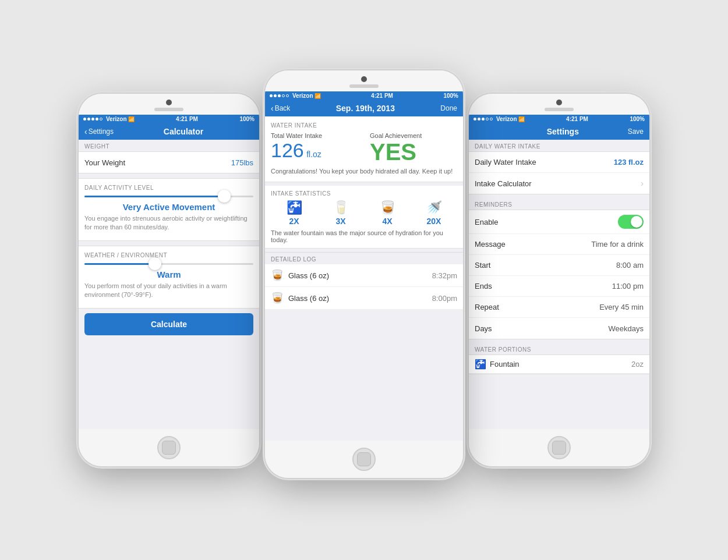 The image size is (728, 560). What do you see at coordinates (559, 173) in the screenshot?
I see `daily-card: Daily Water Intake 123 fl.oz Intake Calc…` at bounding box center [559, 173].